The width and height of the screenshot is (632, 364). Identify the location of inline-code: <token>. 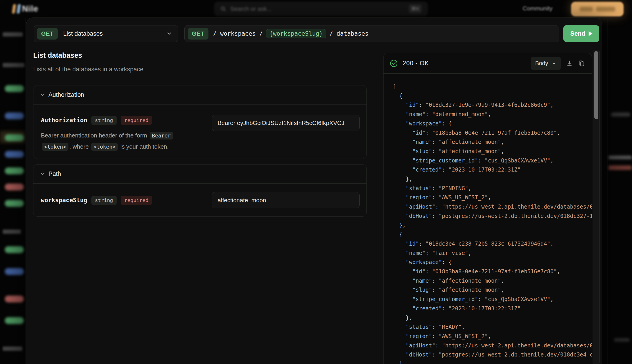
(105, 147).